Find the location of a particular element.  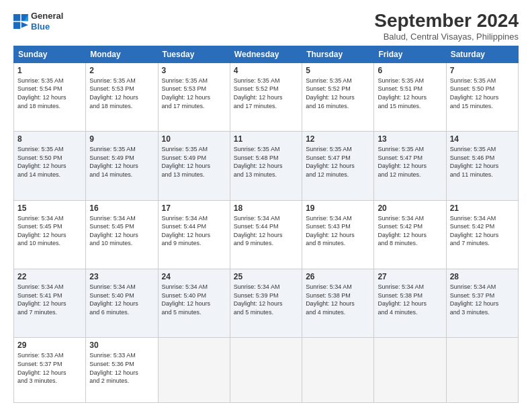

table-row: 15 Sunrise: 5:34 AM Sunset: 5:45 PM Dayl… is located at coordinates (50, 234).